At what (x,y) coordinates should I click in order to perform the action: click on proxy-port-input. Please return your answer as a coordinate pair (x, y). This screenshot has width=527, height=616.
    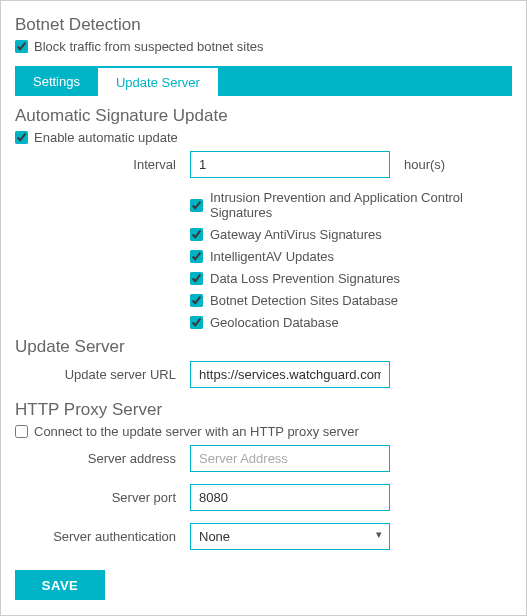
    Looking at the image, I should click on (290, 498).